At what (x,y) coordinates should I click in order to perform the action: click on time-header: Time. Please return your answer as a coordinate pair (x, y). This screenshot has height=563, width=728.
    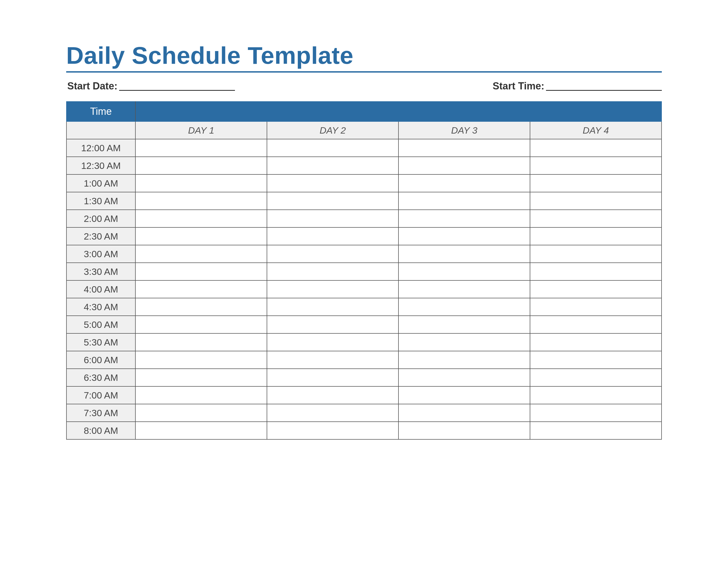
    Looking at the image, I should click on (101, 111).